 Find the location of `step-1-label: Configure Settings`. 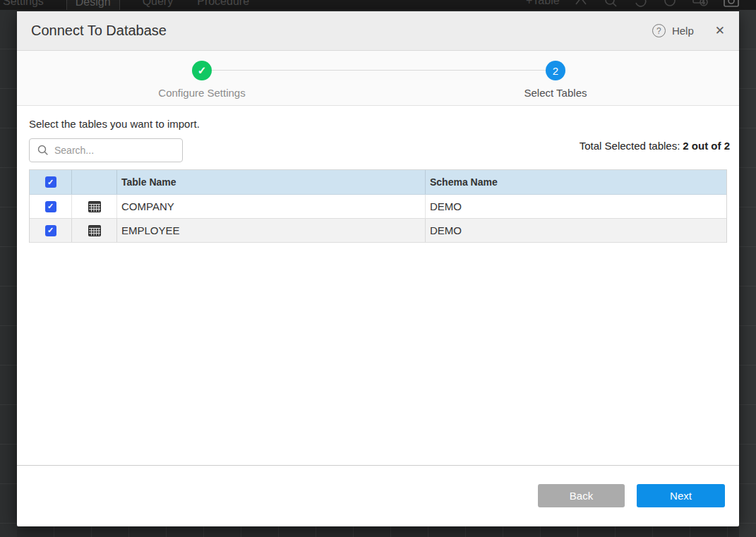

step-1-label: Configure Settings is located at coordinates (202, 93).